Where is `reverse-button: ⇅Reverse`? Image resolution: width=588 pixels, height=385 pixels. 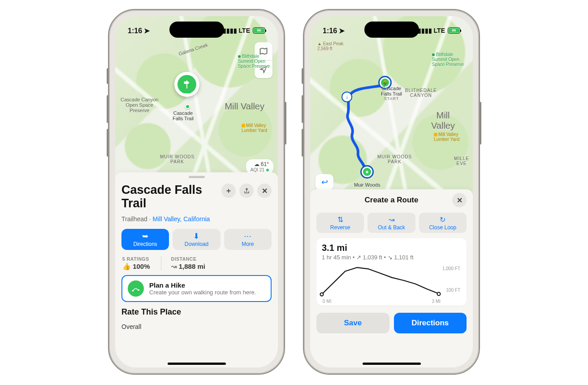 reverse-button: ⇅Reverse is located at coordinates (340, 223).